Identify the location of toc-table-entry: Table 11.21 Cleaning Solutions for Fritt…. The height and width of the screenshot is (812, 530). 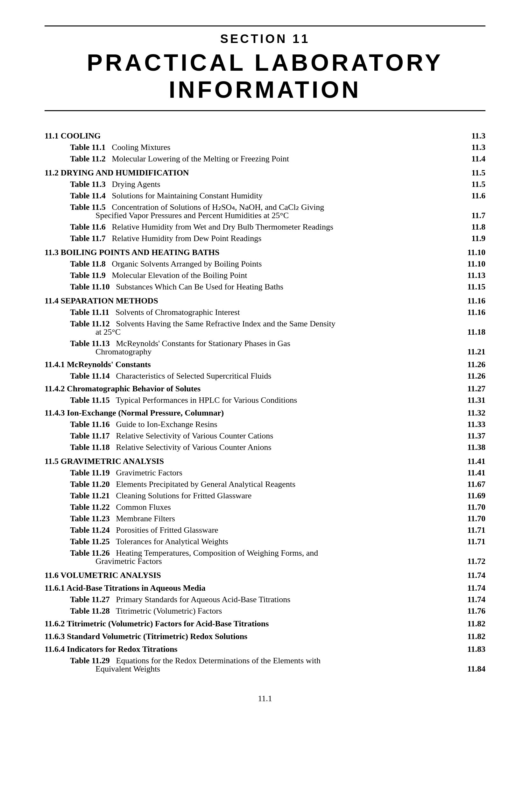
(265, 496).